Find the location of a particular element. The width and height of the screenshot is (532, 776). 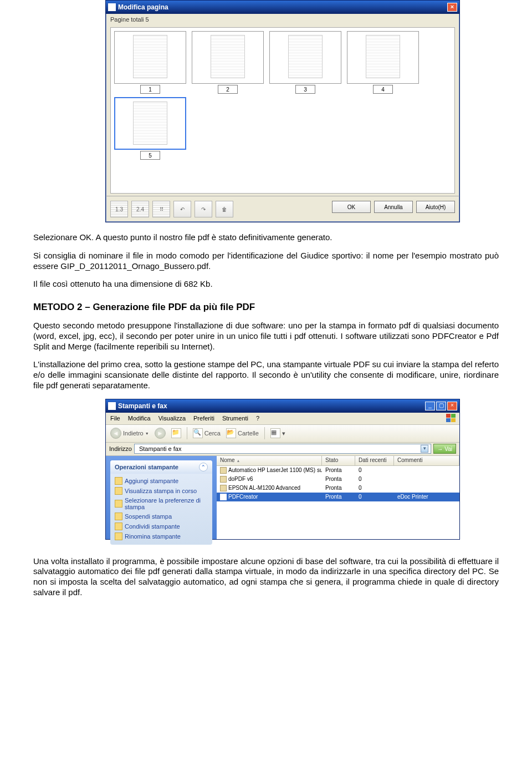

task-item: Visualizza stampa in corso is located at coordinates (161, 491).